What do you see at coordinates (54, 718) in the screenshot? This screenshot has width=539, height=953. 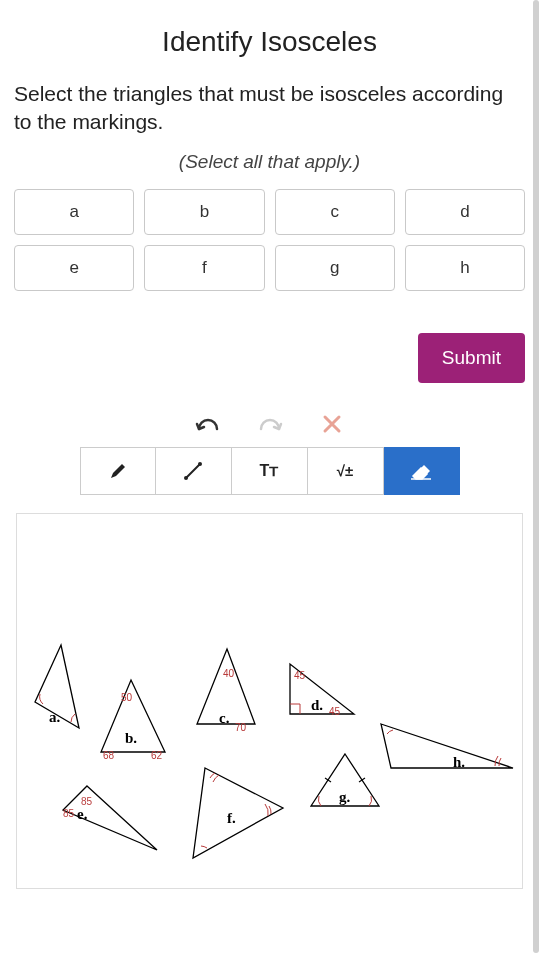 I see `label-a: a.` at bounding box center [54, 718].